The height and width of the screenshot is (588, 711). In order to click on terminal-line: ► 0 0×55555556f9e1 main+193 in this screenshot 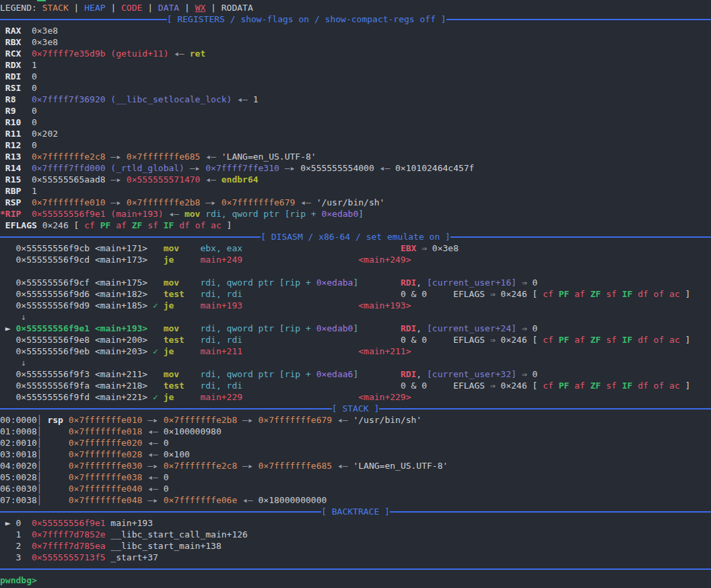, I will do `click(356, 523)`.